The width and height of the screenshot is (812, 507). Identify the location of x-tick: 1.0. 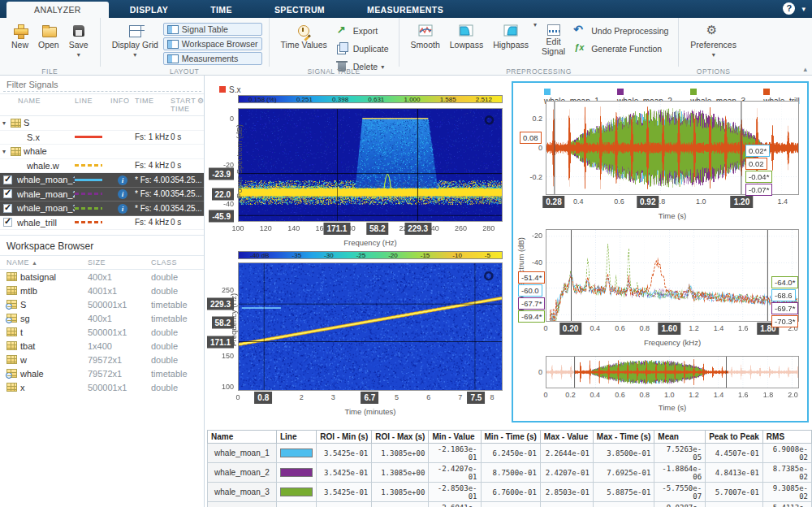
(702, 202).